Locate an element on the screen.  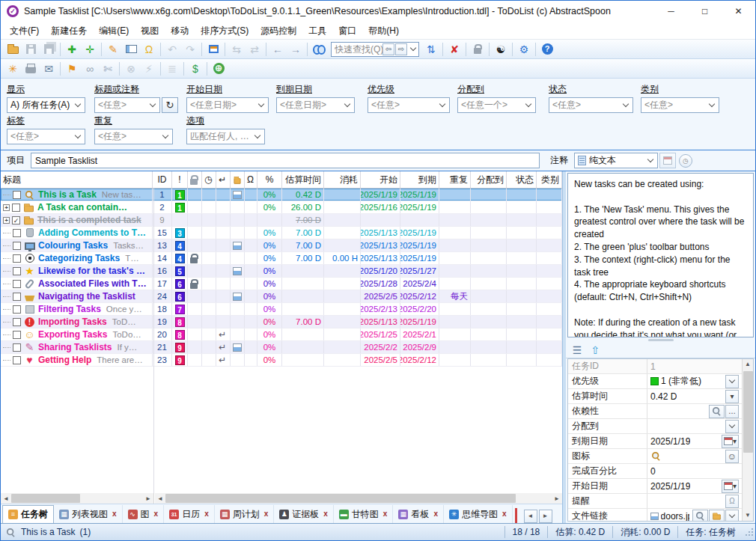
column-header-assign: 分配到 is located at coordinates (489, 180).